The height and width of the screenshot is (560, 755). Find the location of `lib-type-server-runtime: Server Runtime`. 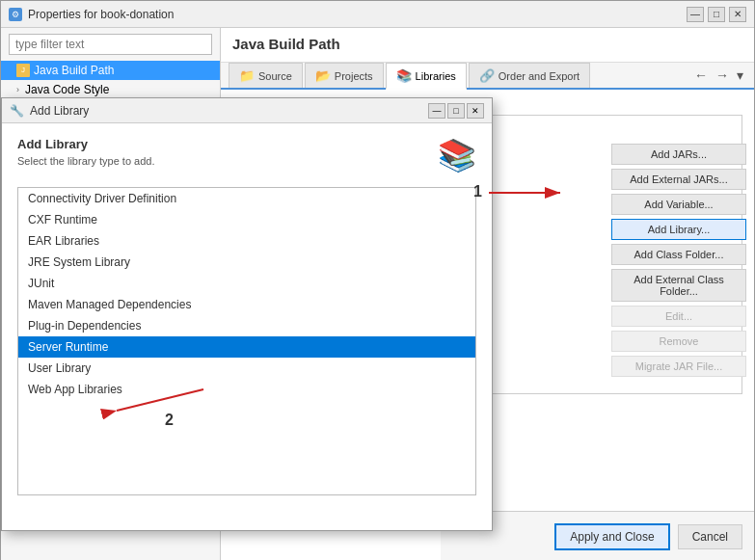

lib-type-server-runtime: Server Runtime is located at coordinates (247, 347).